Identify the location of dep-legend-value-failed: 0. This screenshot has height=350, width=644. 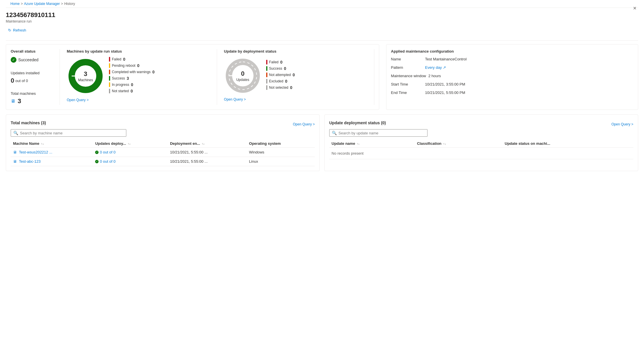
(281, 62).